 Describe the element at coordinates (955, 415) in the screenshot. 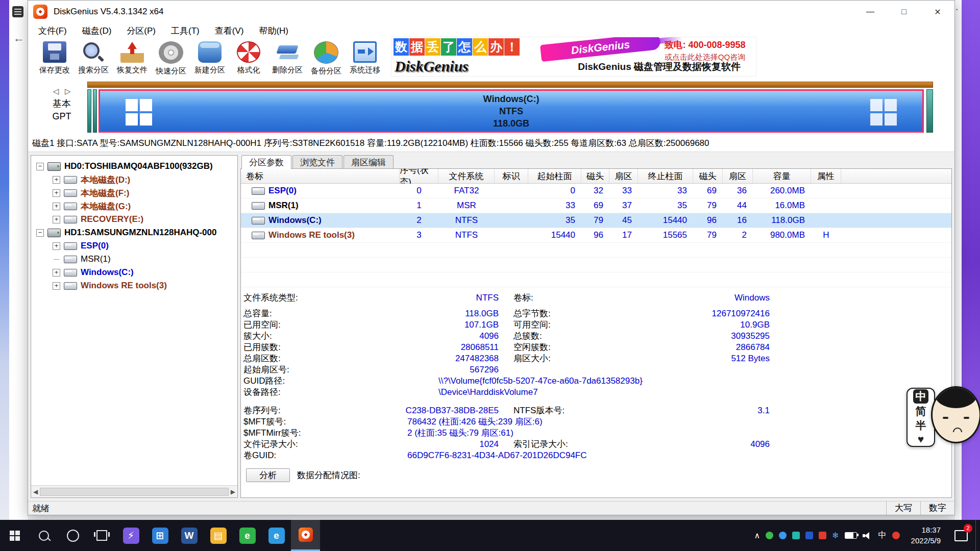

I see `assistant-avatar` at that location.